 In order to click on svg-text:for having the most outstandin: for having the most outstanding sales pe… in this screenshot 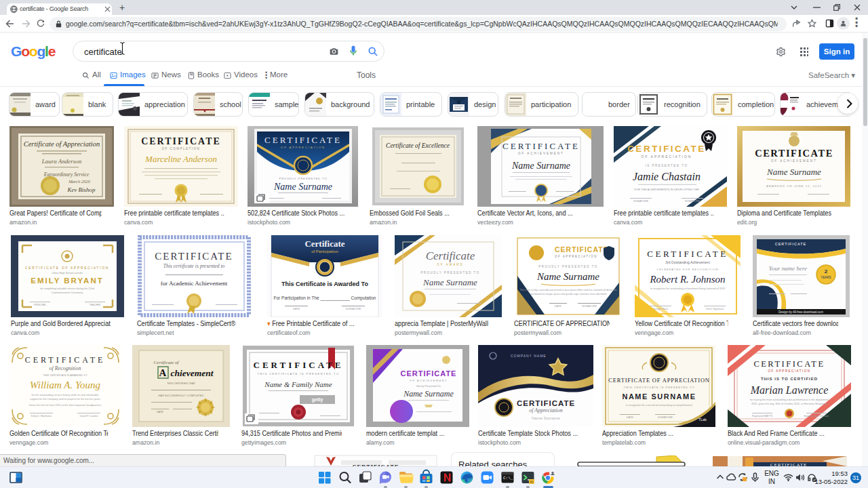, I will do `click(789, 400)`.